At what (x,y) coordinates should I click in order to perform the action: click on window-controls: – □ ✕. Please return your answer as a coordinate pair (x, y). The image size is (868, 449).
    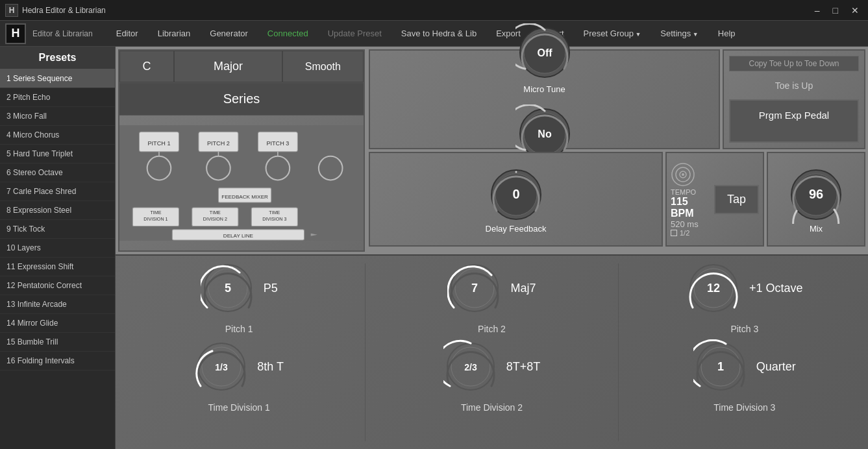
    Looking at the image, I should click on (837, 10).